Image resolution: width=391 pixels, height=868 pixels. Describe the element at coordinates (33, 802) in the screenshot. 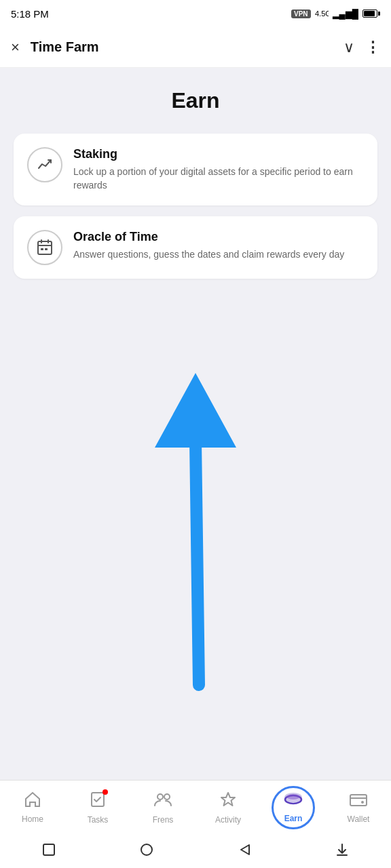

I see `home-icon` at that location.